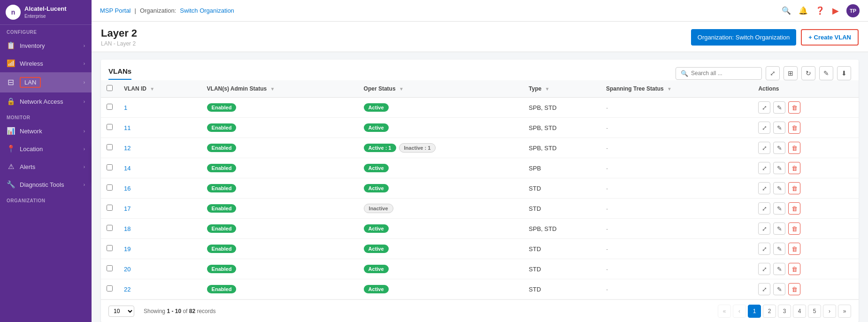  Describe the element at coordinates (779, 148) in the screenshot. I see `edit-row-btn-2: ✎` at that location.